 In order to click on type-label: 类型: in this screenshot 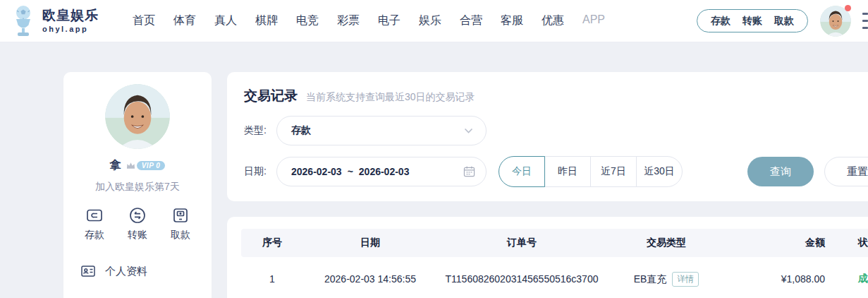, I will do `click(260, 131)`.